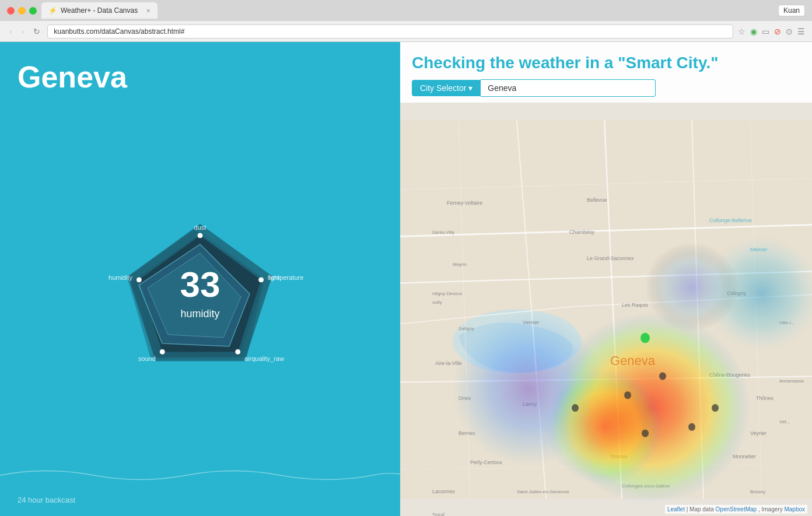 This screenshot has height=516, width=812. What do you see at coordinates (737, 293) in the screenshot?
I see `svg-text: Cologny` at bounding box center [737, 293].